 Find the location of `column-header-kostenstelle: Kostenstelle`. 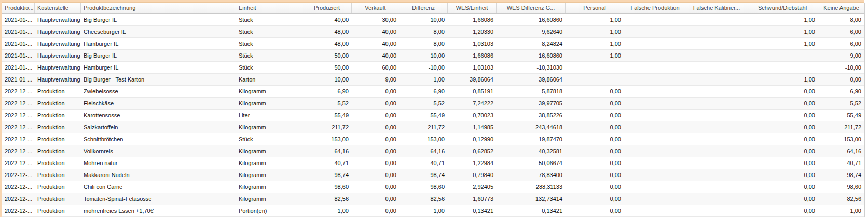

column-header-kostenstelle: Kostenstelle is located at coordinates (58, 8).